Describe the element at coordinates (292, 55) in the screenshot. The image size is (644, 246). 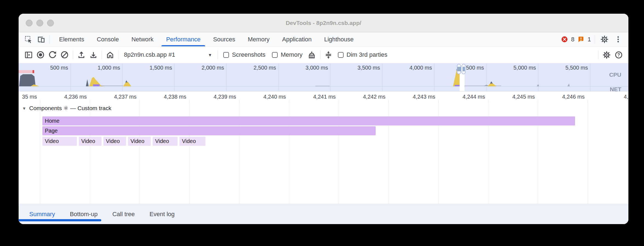
I see `memory-label: Memory` at that location.